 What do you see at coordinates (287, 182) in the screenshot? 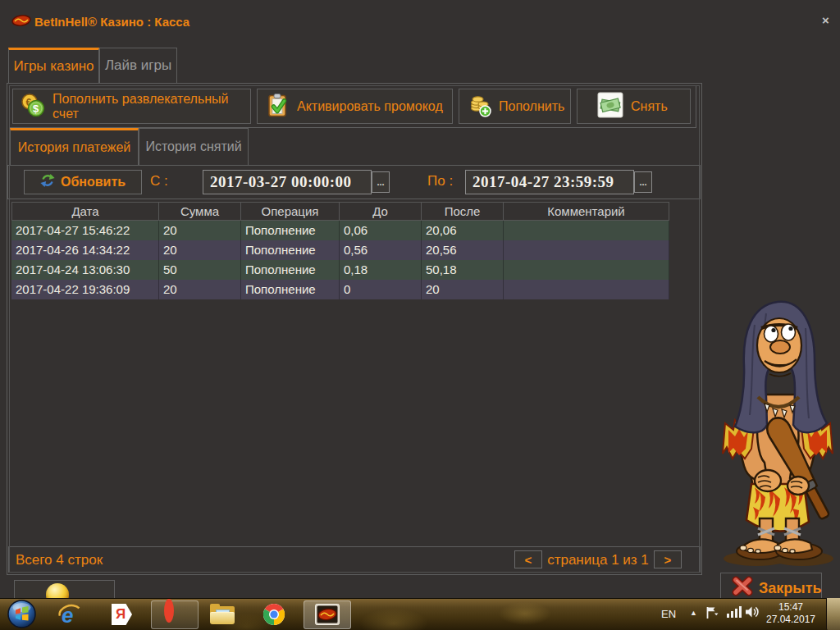
I see `date-from-input: 2017-03-27 00:00:00` at bounding box center [287, 182].